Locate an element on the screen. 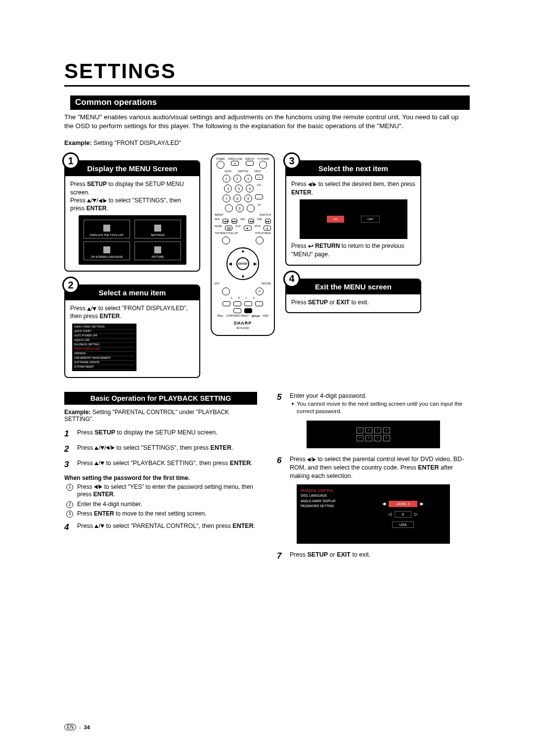  parental-control-illustration: PARENTAL CONTROL DISC LANGUAGE ANGLE MAR… is located at coordinates (373, 514).